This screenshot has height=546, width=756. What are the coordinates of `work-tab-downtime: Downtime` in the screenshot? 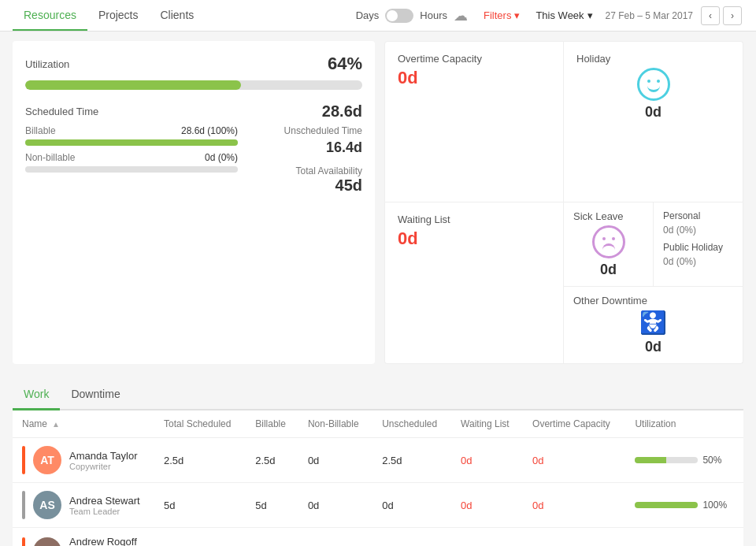 It's located at (95, 396).